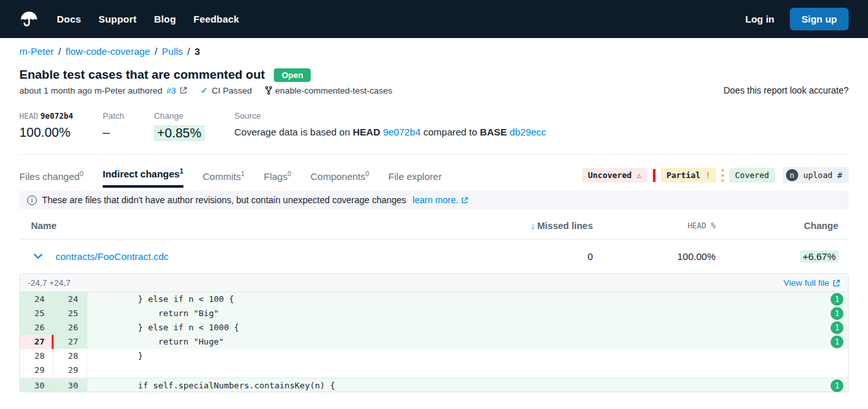  Describe the element at coordinates (415, 179) in the screenshot. I see `tab-file-explorer: File explorer` at that location.